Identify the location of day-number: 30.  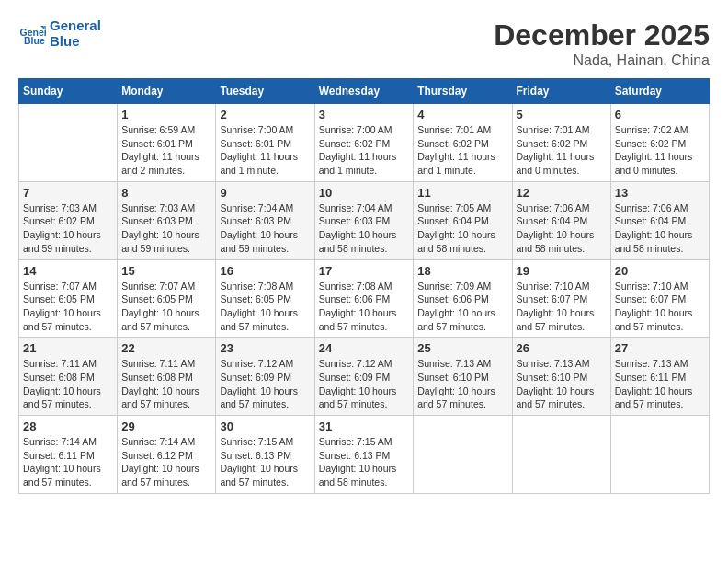
(265, 427).